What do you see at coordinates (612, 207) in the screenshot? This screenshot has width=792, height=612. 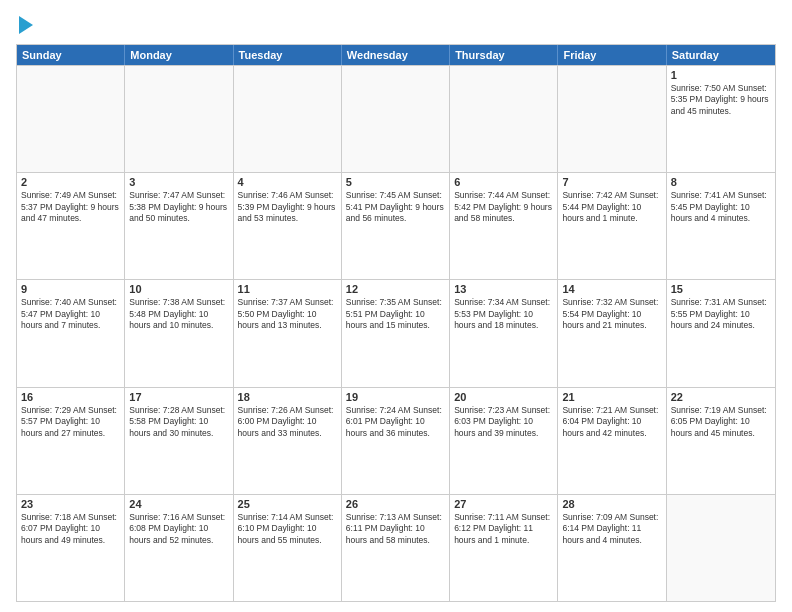 I see `day-info: Sunrise: 7:42 AM Sunset: 5:44 PM Dayligh…` at bounding box center [612, 207].